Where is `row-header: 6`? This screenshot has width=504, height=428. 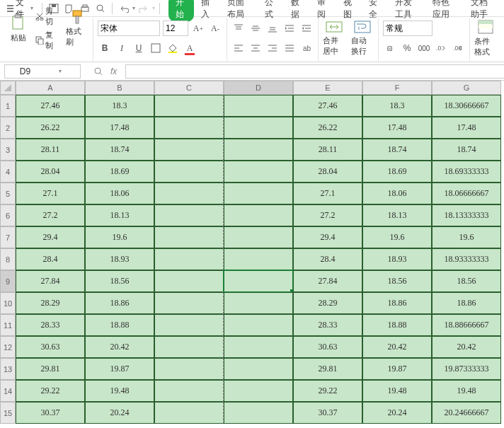 row-header: 6 is located at coordinates (8, 215).